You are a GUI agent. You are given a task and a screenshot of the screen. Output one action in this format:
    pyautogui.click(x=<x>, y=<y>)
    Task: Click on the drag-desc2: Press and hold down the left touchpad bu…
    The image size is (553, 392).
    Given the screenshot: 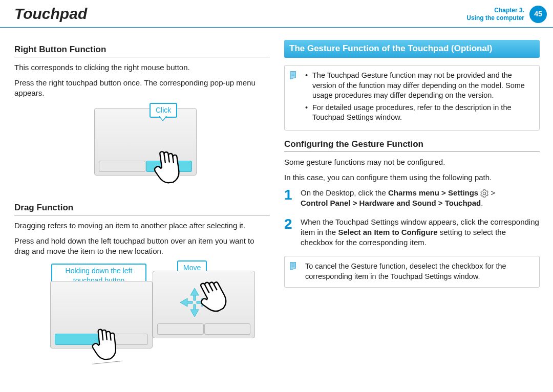 What is the action you would take?
    pyautogui.click(x=142, y=247)
    